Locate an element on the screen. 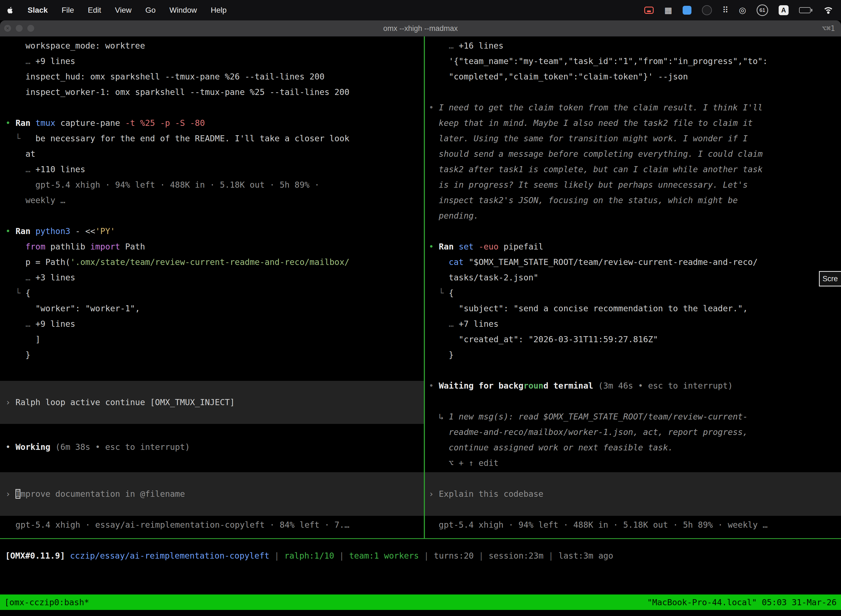 The image size is (841, 616). composer-placeholder: › Explain this codebase is located at coordinates (635, 494).